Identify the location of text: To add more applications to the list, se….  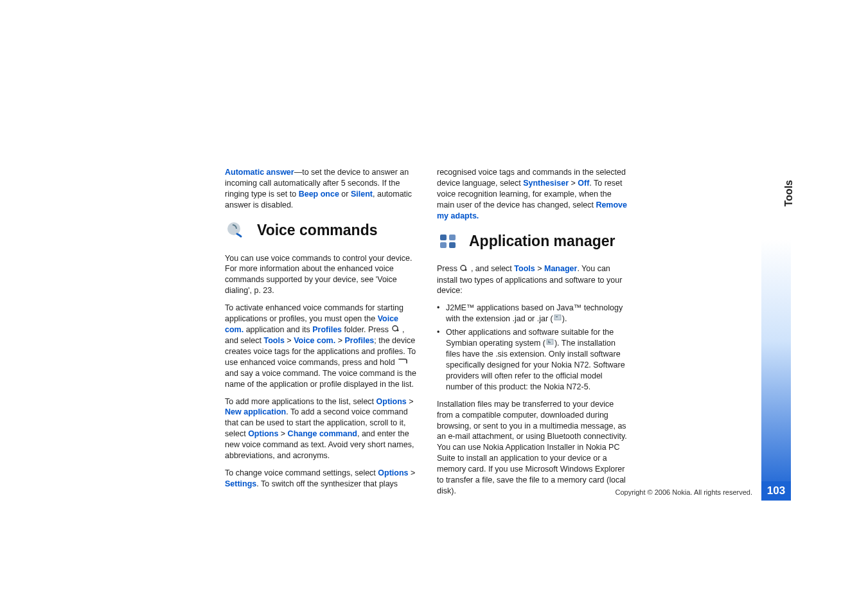
(301, 402).